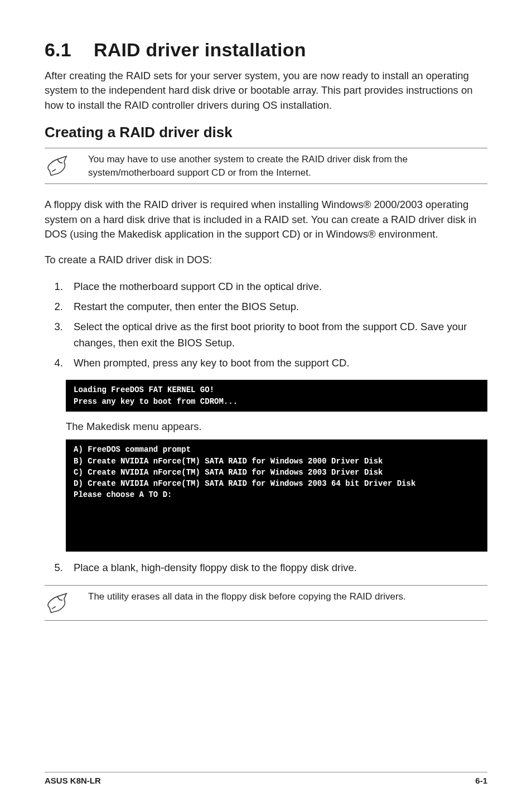  What do you see at coordinates (266, 220) in the screenshot?
I see `body-paragraph-1: A floppy disk with the RAID driver is re…` at bounding box center [266, 220].